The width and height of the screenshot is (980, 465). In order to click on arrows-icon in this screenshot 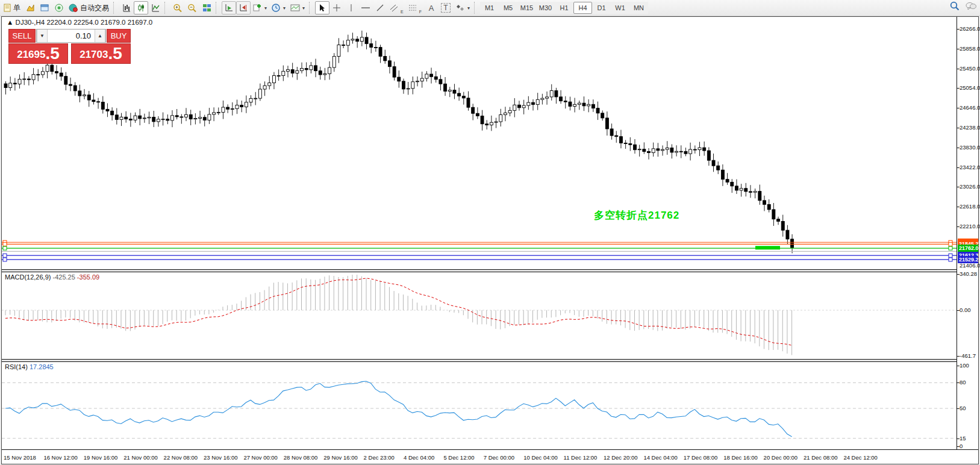, I will do `click(460, 8)`.